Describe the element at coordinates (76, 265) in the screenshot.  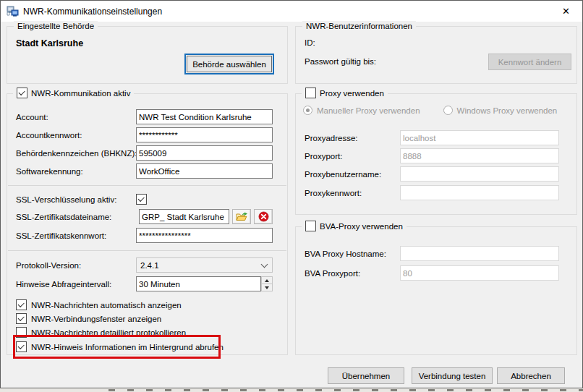
I see `protocol-version-label: Protokoll-Version:` at that location.